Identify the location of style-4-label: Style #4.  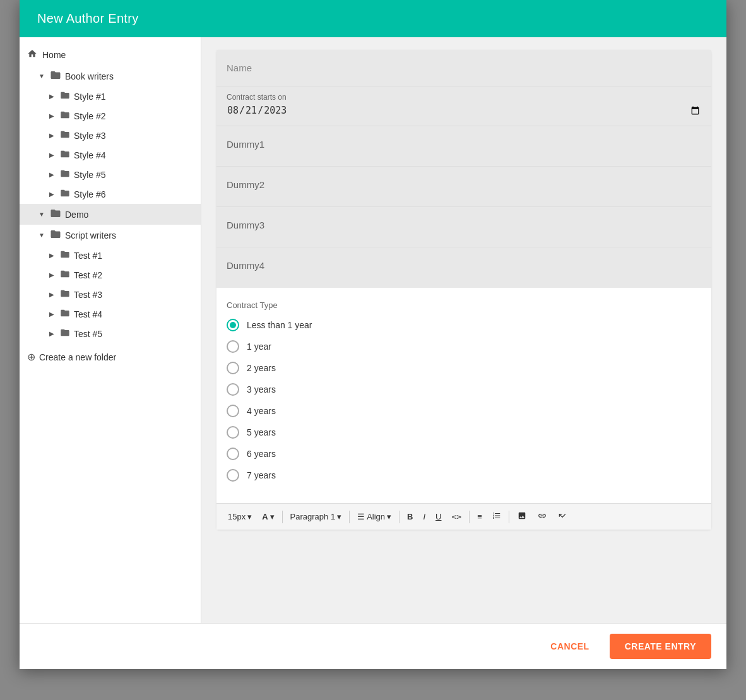
(90, 155).